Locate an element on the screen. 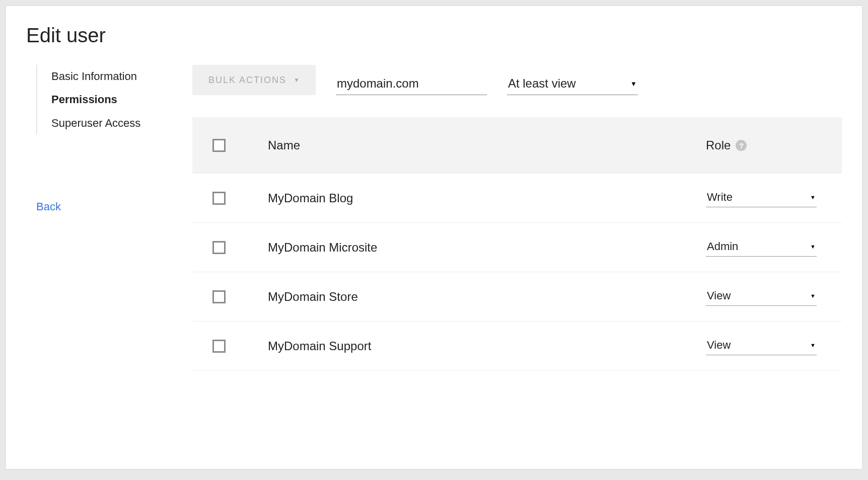 This screenshot has width=868, height=480. header-checkbox-cell is located at coordinates (240, 145).